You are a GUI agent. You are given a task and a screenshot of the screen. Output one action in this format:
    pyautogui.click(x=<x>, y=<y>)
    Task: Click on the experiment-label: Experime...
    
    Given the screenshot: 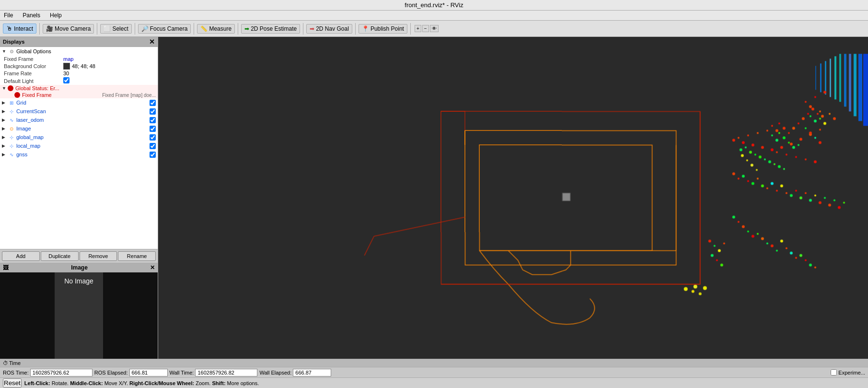 What is the action you would take?
    pyautogui.click(x=852, y=373)
    